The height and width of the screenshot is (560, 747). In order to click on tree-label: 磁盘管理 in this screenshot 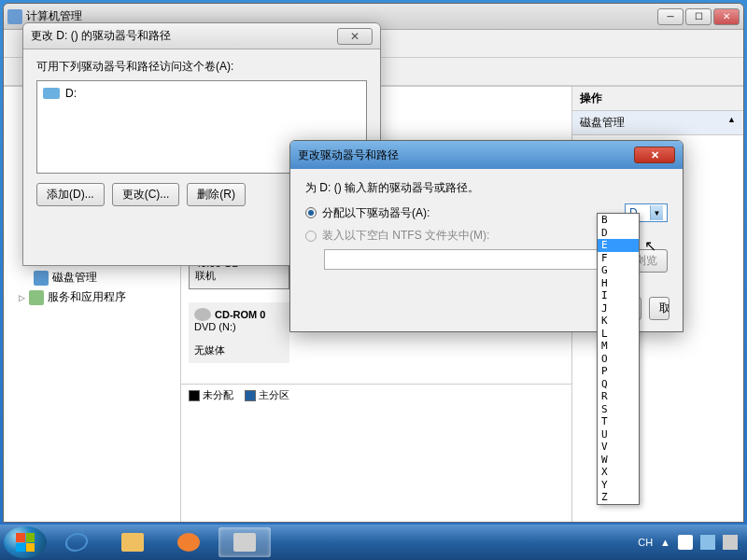, I will do `click(75, 278)`.